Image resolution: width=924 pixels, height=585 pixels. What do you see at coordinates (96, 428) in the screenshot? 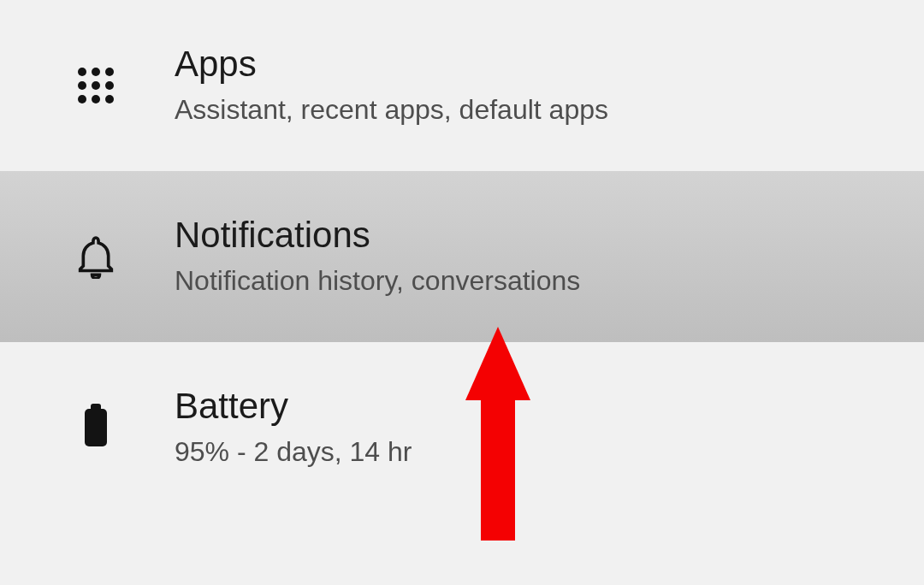
I see `battery-icon` at bounding box center [96, 428].